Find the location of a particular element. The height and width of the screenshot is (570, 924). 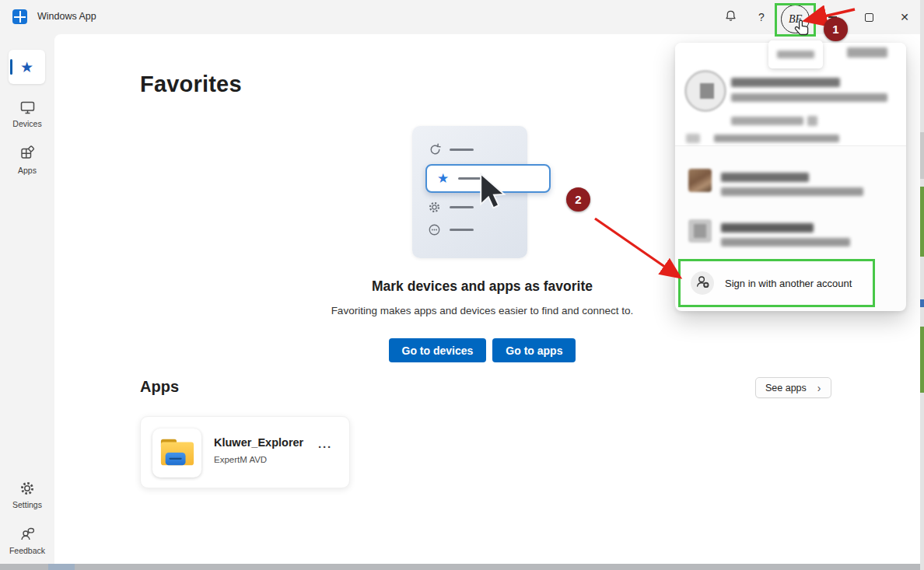

apps-section-heading: Apps is located at coordinates (159, 387).